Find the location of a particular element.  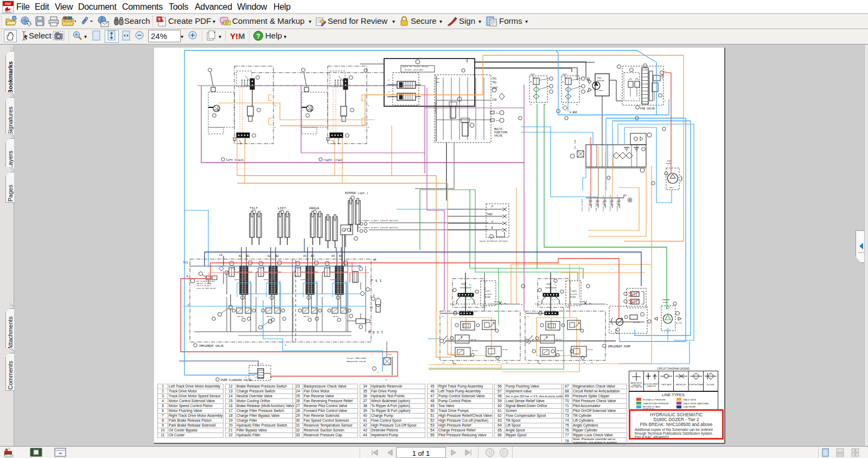

svg-text: 250 bar at pump is located at coordinates (204, 283).